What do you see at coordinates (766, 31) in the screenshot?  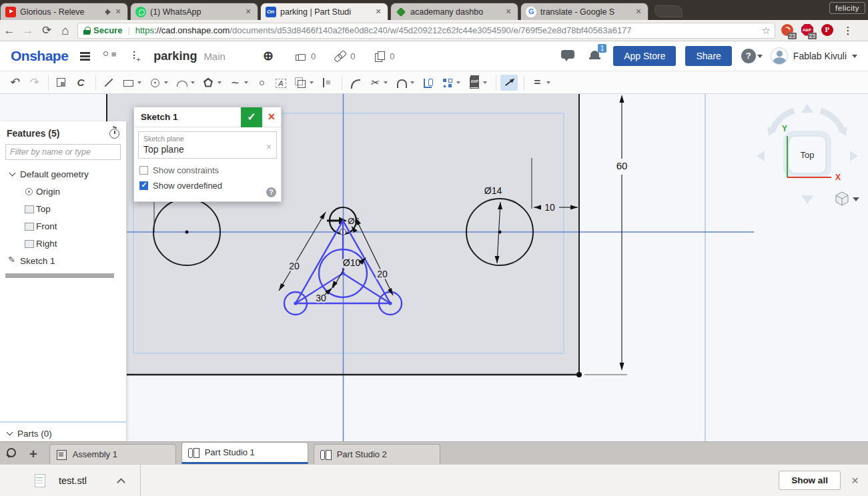 I see `bookmark-star-icon` at bounding box center [766, 31].